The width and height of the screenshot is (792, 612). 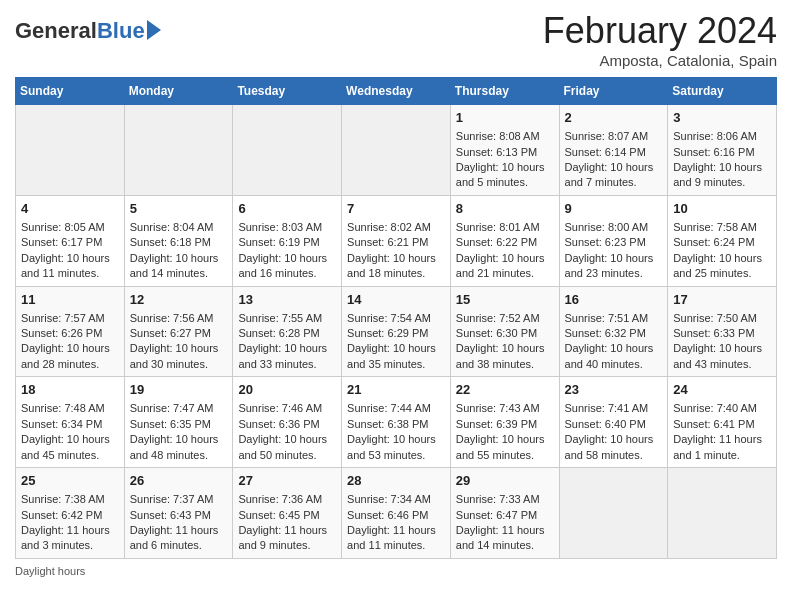 I want to click on day-number: 24, so click(x=722, y=390).